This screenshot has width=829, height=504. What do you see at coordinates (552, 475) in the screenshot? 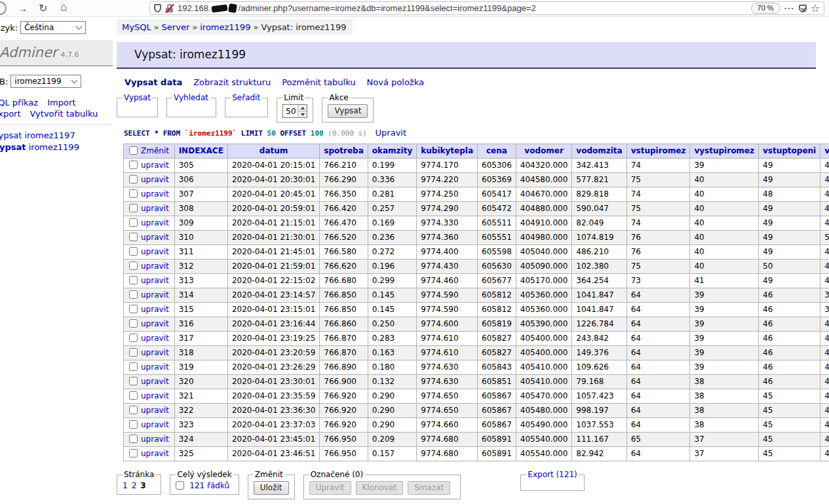
I see `export-link: Export (121)` at bounding box center [552, 475].